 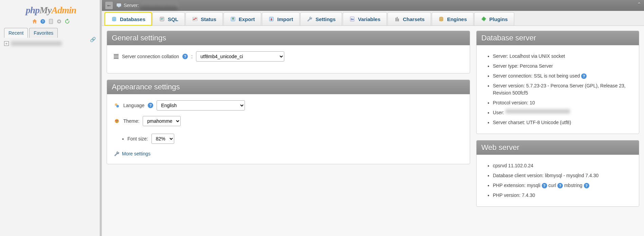 I want to click on tab-export: Export, so click(x=243, y=19).